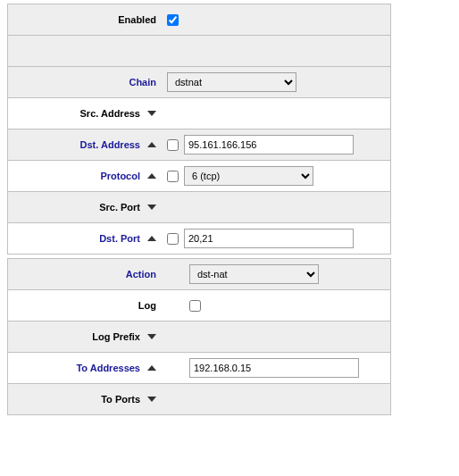  What do you see at coordinates (141, 274) in the screenshot?
I see `label-action: Action` at bounding box center [141, 274].